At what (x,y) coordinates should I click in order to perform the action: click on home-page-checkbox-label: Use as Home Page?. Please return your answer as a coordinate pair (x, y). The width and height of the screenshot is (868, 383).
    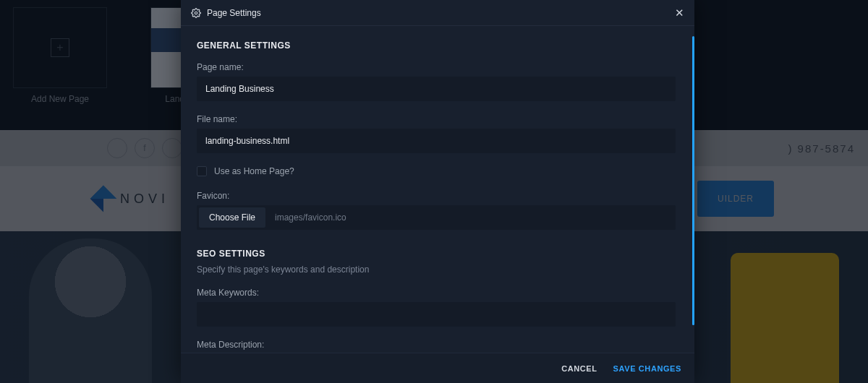
    Looking at the image, I should click on (255, 171).